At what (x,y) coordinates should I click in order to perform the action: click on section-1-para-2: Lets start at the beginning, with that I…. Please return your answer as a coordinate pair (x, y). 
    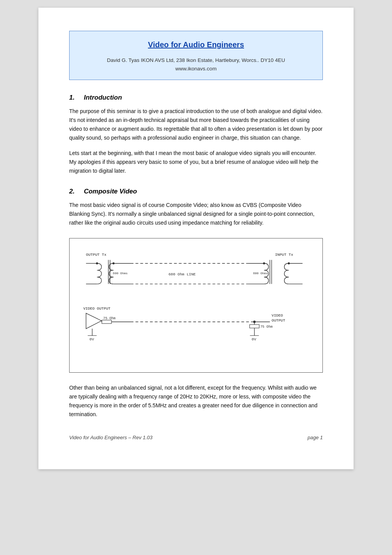
    Looking at the image, I should click on (196, 162).